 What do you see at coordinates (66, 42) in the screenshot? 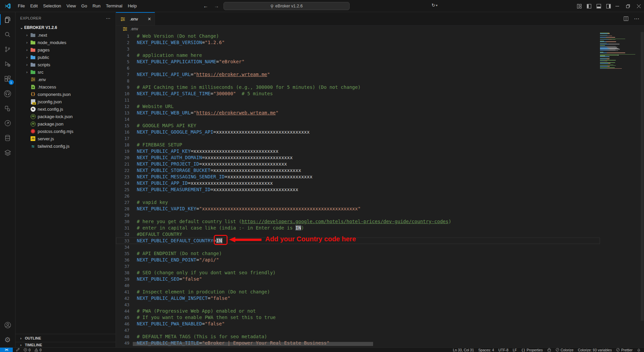
I see `tree-item-node_modules: ›node_modules` at bounding box center [66, 42].